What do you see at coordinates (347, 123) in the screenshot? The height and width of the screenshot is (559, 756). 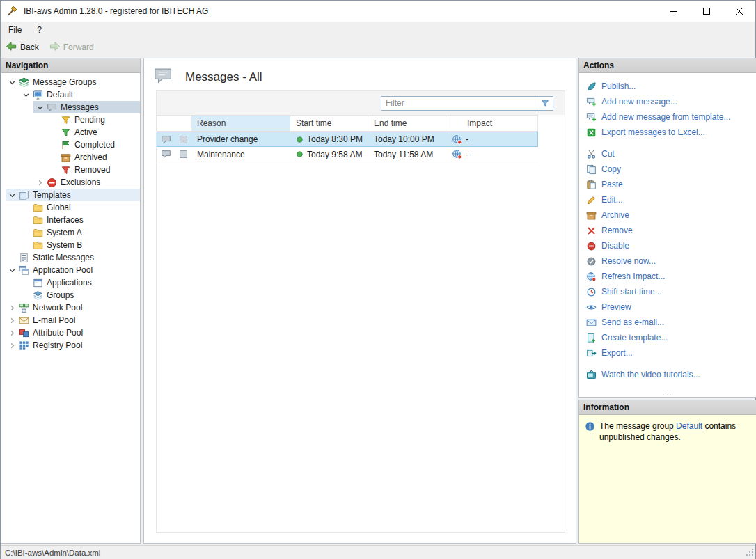 I see `table-header-row: ReasonStart timeEnd timeImpact` at bounding box center [347, 123].